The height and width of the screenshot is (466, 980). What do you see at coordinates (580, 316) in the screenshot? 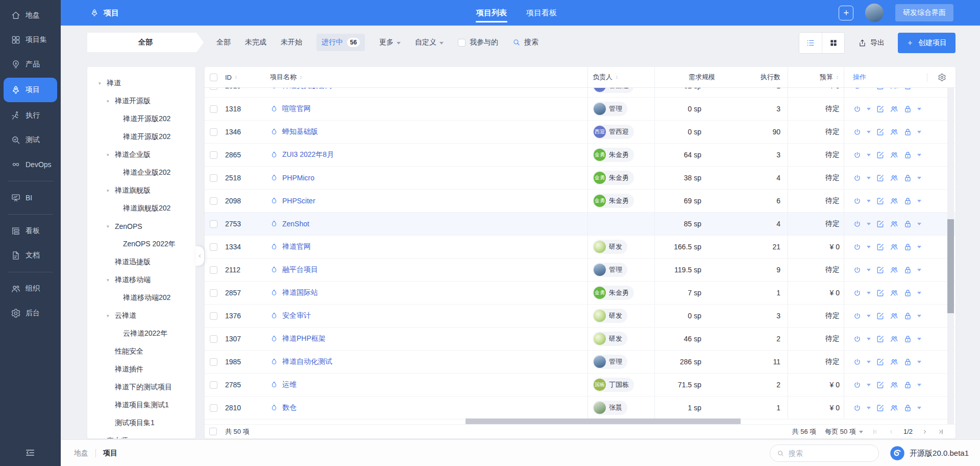
I see `table-row: 1376 安全审计 研发 0 sp 3 待定` at bounding box center [580, 316].